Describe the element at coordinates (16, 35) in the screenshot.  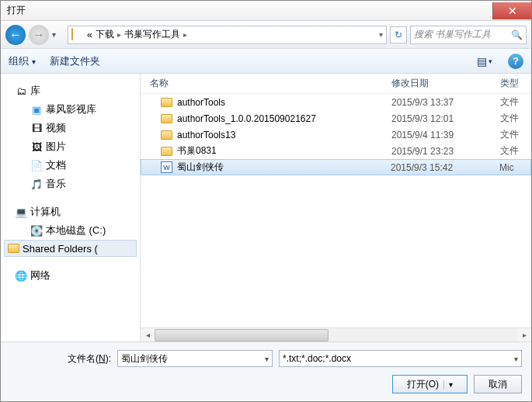
I see `arrow-left-icon: ←` at that location.